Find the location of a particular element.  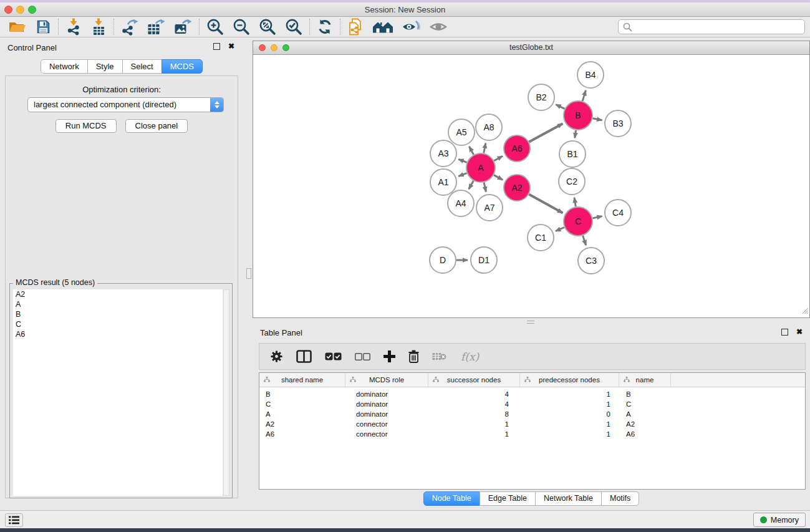

edge-B-B2 is located at coordinates (560, 107).